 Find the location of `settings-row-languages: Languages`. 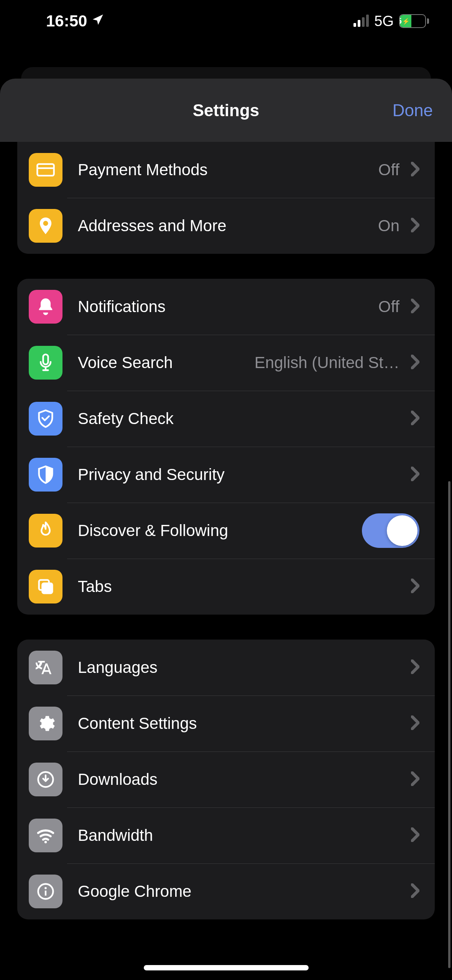

settings-row-languages: Languages is located at coordinates (226, 668).